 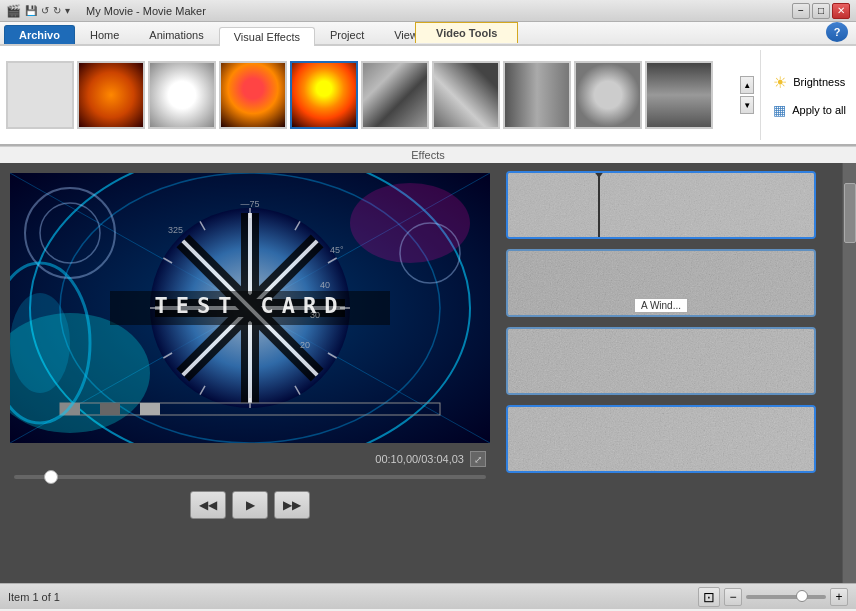 What do you see at coordinates (709, 597) in the screenshot?
I see `screen-toggle-button: ⊡` at bounding box center [709, 597].